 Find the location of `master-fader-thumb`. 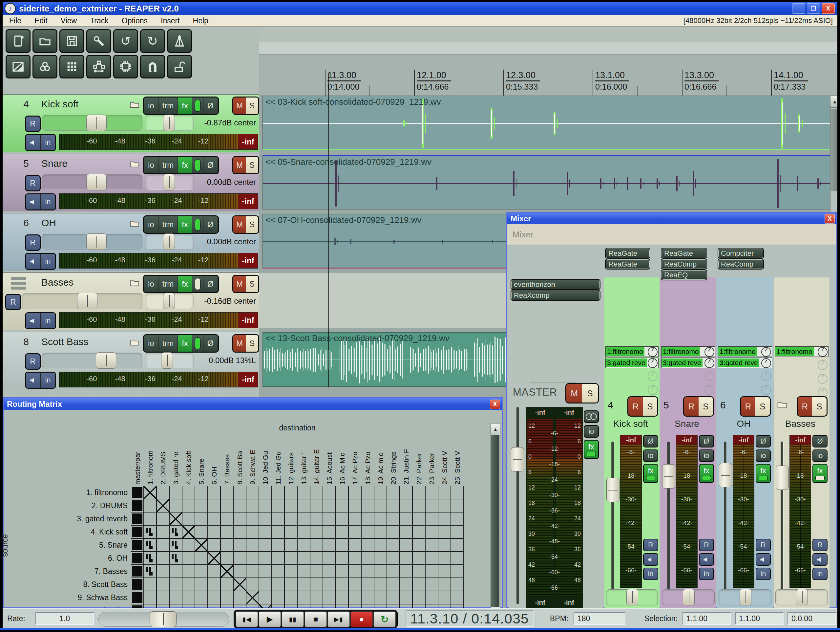

master-fader-thumb is located at coordinates (517, 459).